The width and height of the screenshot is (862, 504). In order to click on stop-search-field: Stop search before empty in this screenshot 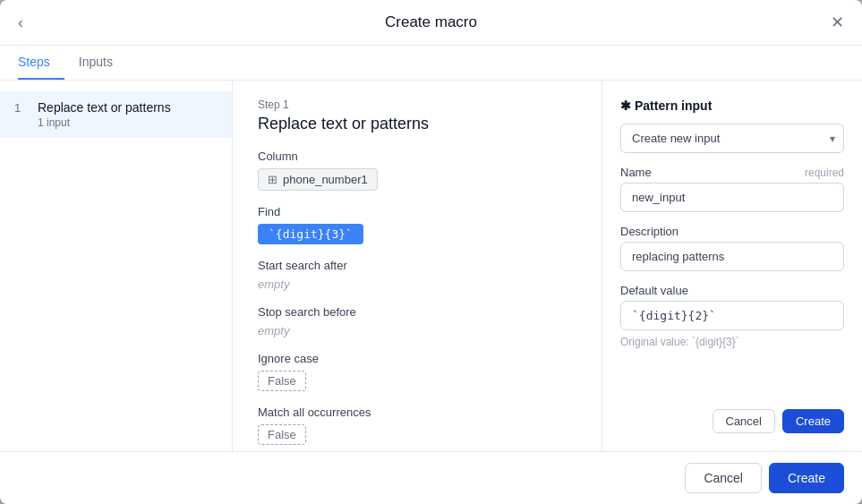, I will do `click(417, 321)`.